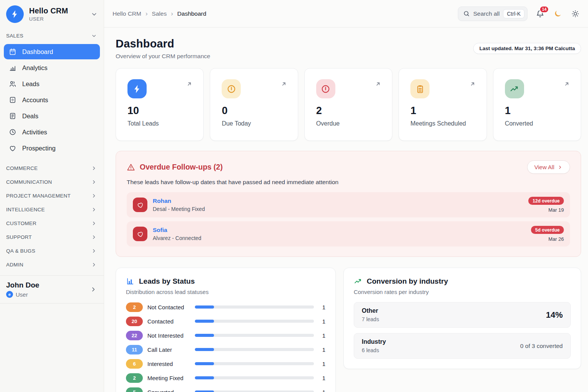  Describe the element at coordinates (558, 14) in the screenshot. I see `dark-mode-toggle` at that location.